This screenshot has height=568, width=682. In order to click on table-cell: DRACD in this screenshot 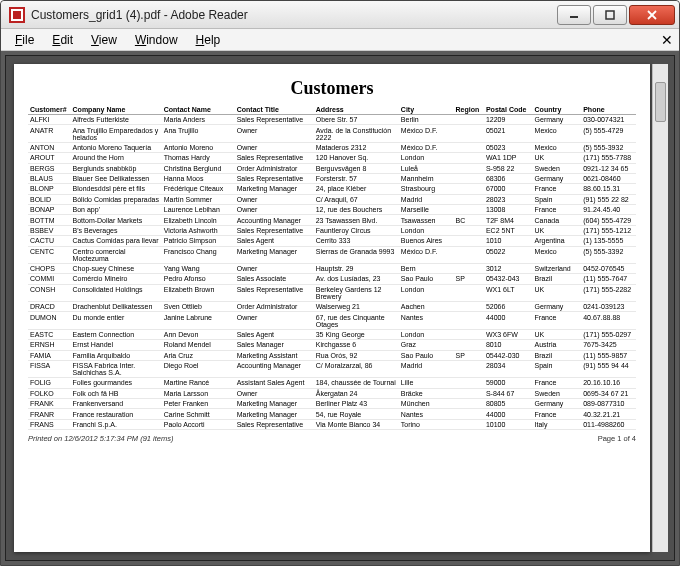, I will do `click(50, 307)`.